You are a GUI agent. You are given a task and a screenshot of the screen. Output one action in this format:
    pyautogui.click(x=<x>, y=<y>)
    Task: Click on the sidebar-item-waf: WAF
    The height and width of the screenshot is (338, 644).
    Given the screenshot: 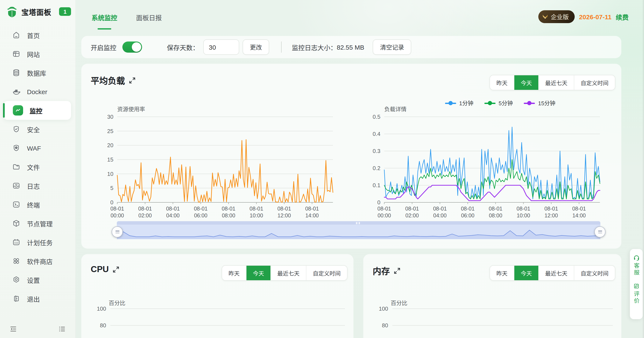 What is the action you would take?
    pyautogui.click(x=38, y=148)
    